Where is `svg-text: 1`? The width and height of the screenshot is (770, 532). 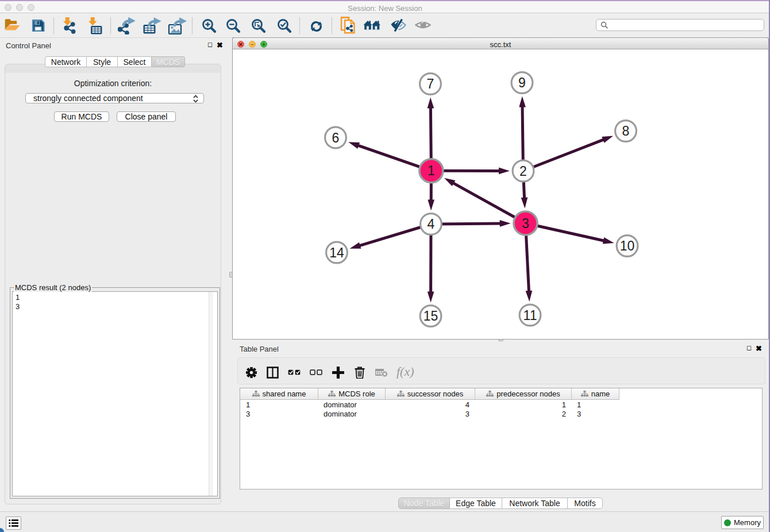
svg-text: 1 is located at coordinates (431, 171).